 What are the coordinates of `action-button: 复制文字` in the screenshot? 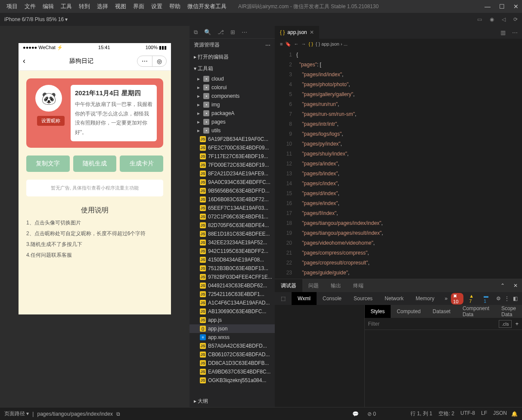 It's located at (48, 164).